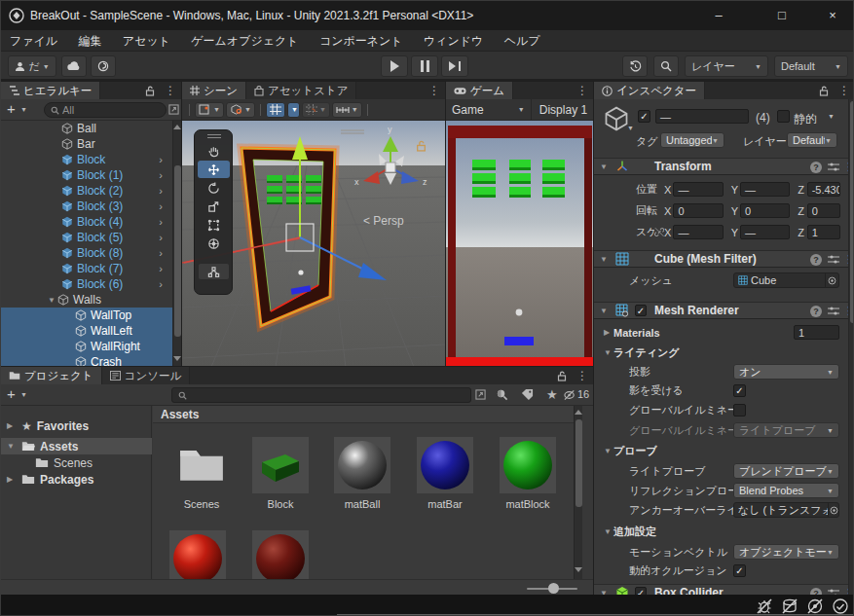  Describe the element at coordinates (32, 66) in the screenshot. I see `account-button: だ▼` at that location.